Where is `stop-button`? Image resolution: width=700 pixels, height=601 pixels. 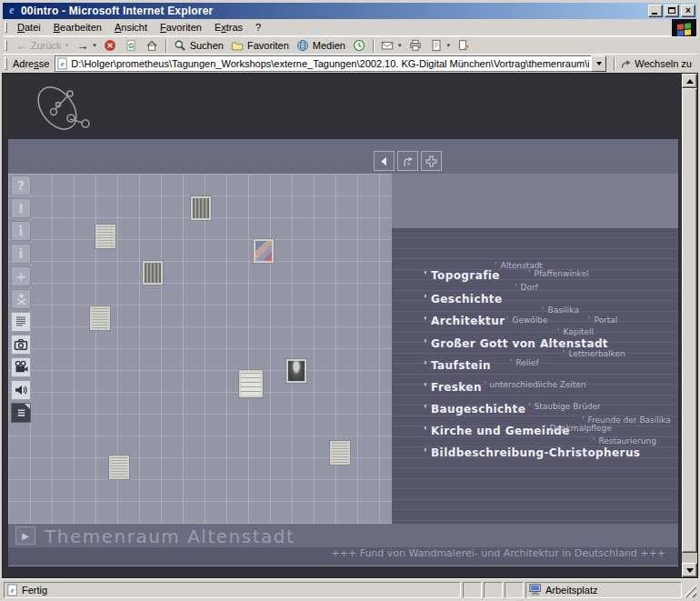 stop-button is located at coordinates (111, 45).